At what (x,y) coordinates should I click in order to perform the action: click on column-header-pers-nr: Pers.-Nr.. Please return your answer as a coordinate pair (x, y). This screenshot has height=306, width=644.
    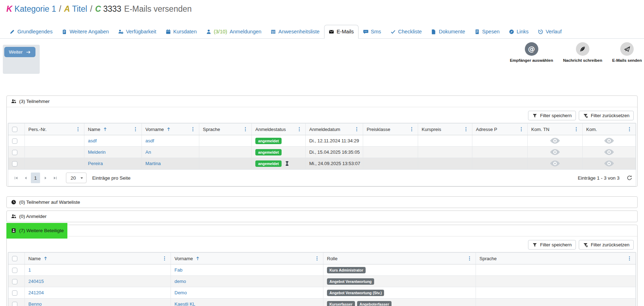
    Looking at the image, I should click on (55, 129).